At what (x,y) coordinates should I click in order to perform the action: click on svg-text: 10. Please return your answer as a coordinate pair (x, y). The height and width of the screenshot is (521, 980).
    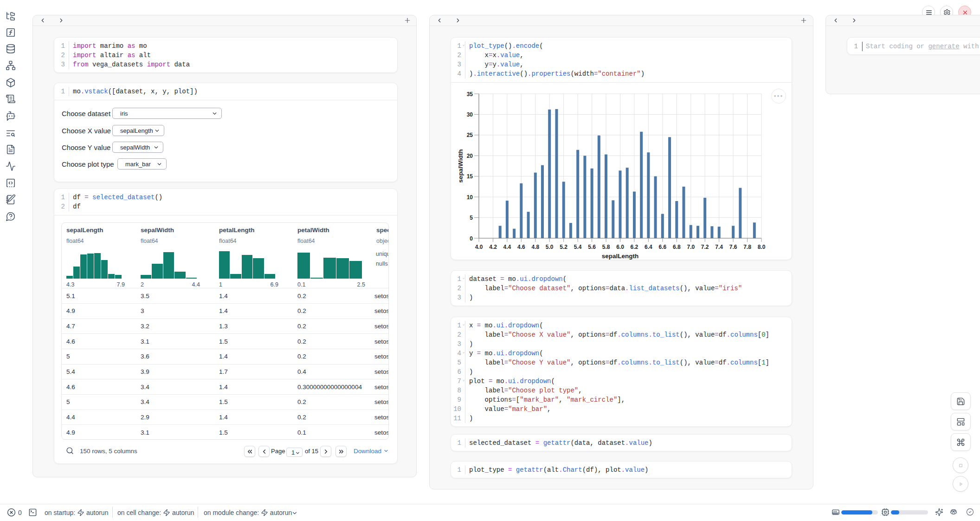
    Looking at the image, I should click on (470, 197).